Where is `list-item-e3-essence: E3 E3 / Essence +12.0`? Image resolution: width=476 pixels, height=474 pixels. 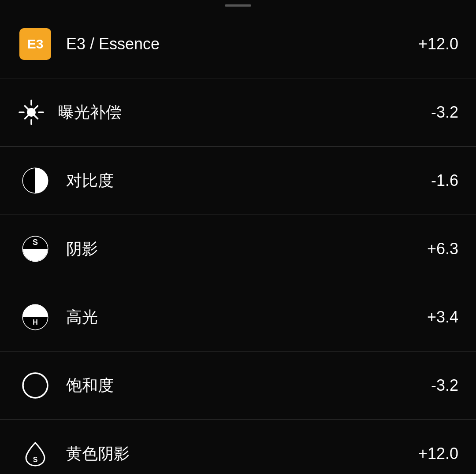 list-item-e3-essence: E3 E3 / Essence +12.0 is located at coordinates (238, 44).